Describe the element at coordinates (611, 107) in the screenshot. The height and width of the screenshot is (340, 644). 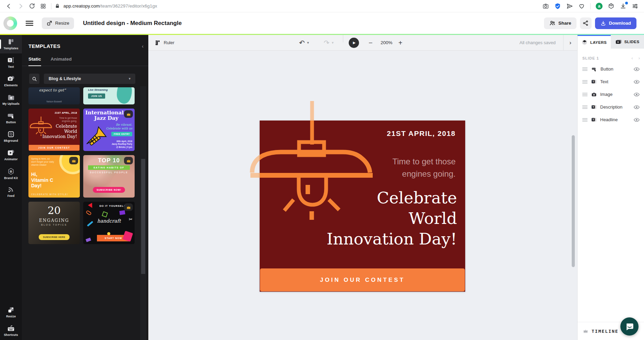
I see `layer-row-description: T Description` at that location.